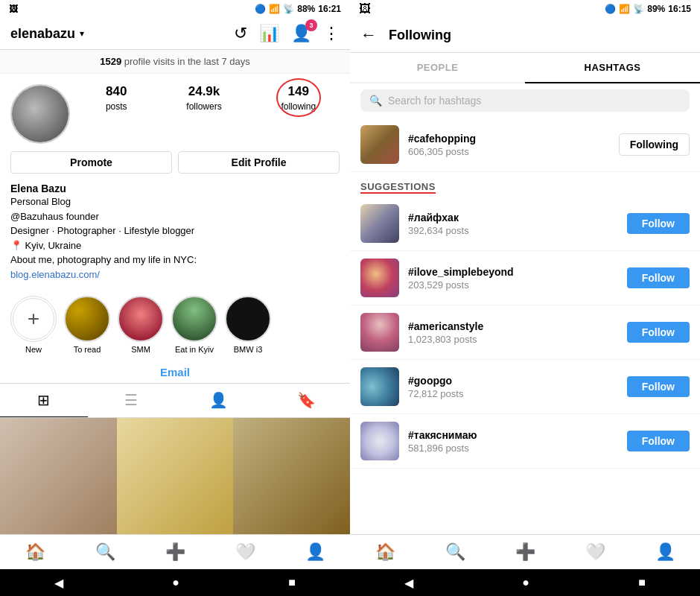  Describe the element at coordinates (513, 435) in the screenshot. I see `hashtag-name-takyasnimau: #такяснимаю` at that location.